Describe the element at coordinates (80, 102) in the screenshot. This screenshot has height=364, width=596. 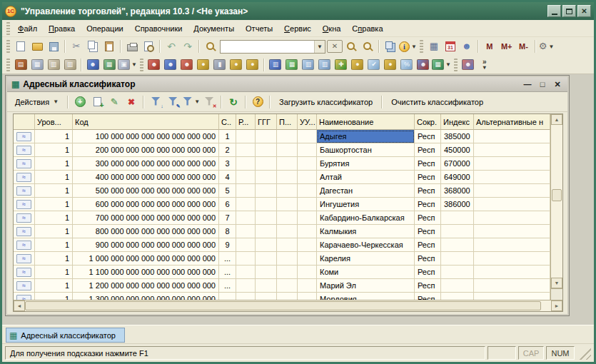
I see `add-button: +` at that location.